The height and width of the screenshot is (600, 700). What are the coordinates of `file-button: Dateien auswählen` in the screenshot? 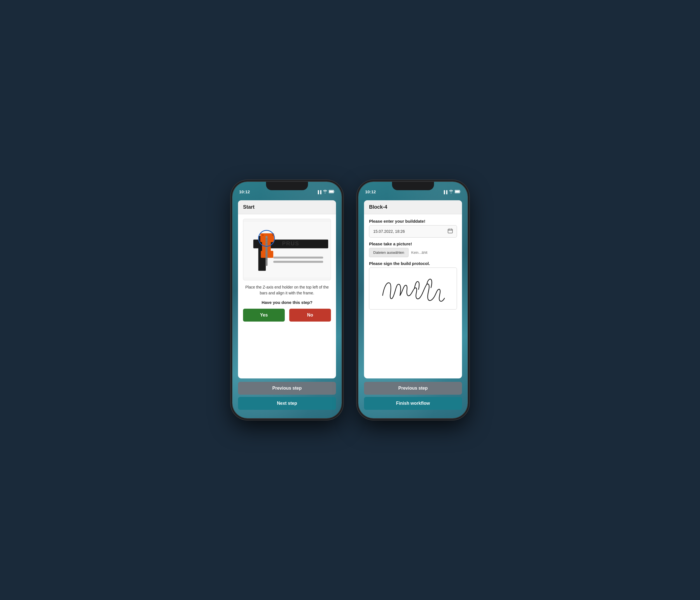 It's located at (389, 253).